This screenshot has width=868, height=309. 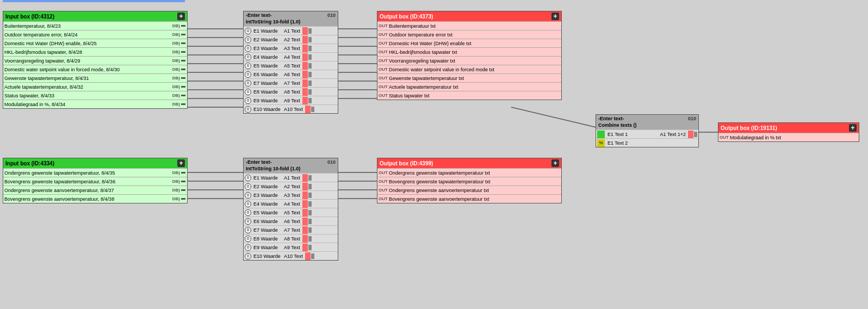 I want to click on port-a8-ext, so click(x=310, y=92).